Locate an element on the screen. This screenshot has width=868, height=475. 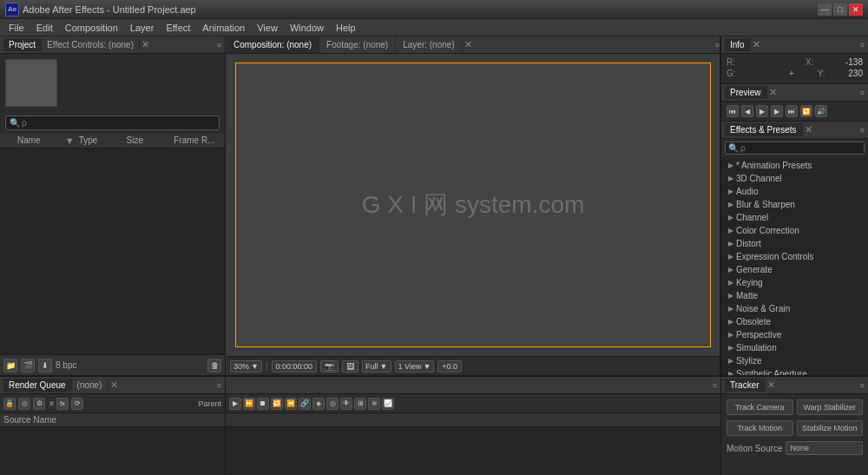
project-col-name: Name is located at coordinates (42, 141).